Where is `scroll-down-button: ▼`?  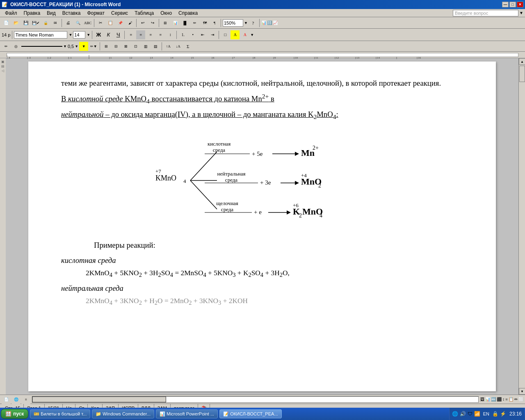 scroll-down-button: ▼ is located at coordinates (522, 391).